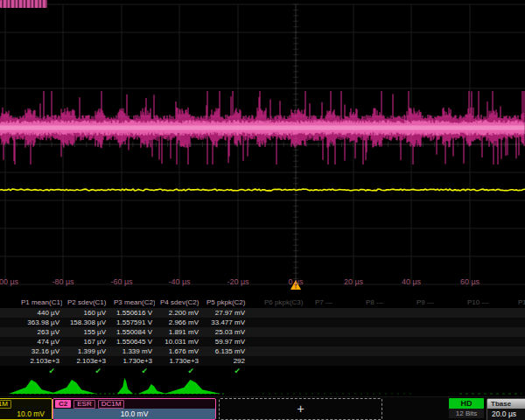  I want to click on measurement-header: P6 pkpk(C3), so click(287, 303).